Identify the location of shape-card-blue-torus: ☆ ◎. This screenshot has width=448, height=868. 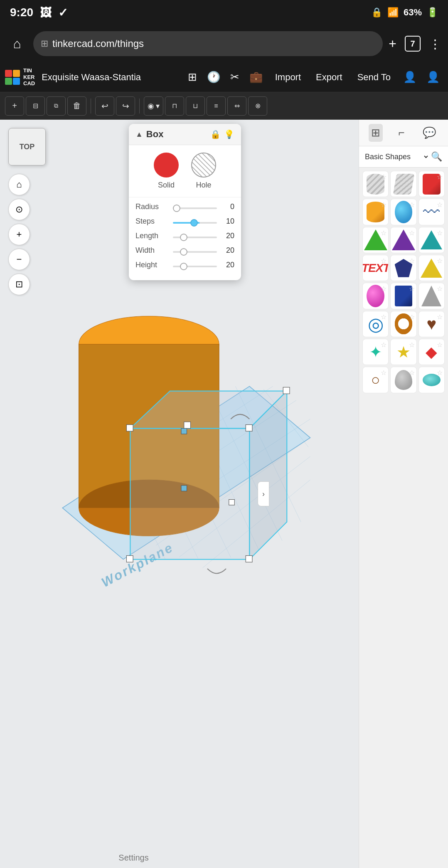
(376, 324).